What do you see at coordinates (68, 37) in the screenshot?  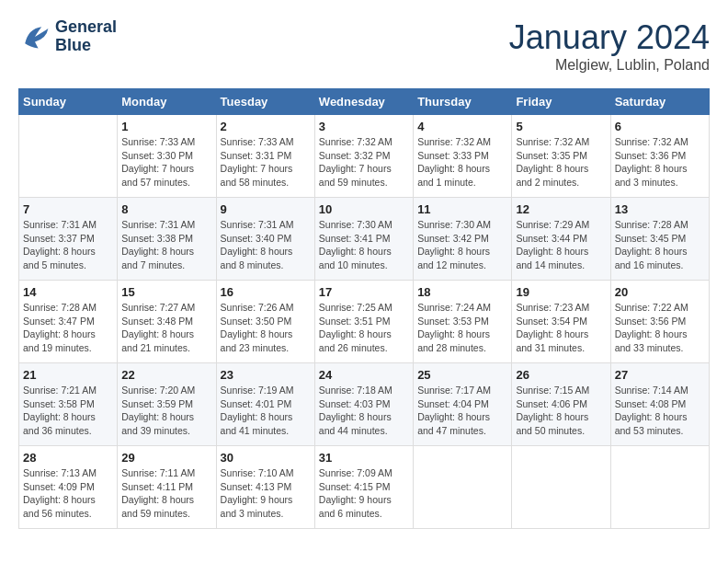 I see `logo: General Blue` at bounding box center [68, 37].